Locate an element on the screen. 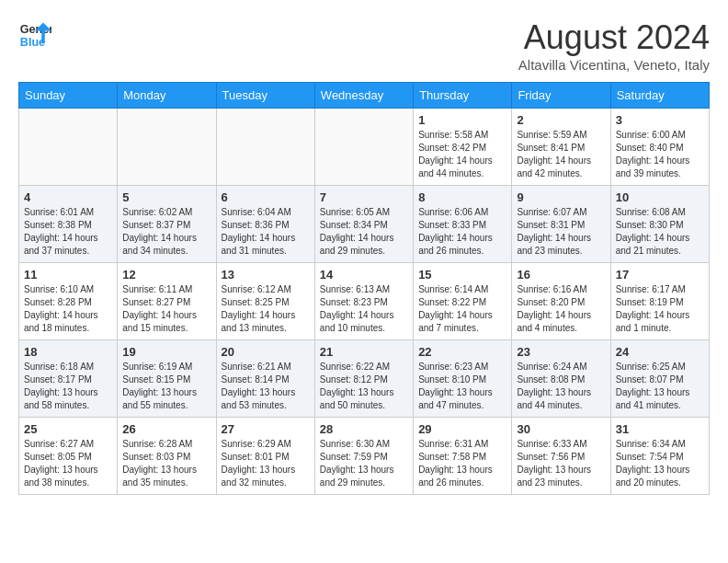 This screenshot has width=728, height=563. day-number: 14 is located at coordinates (364, 274).